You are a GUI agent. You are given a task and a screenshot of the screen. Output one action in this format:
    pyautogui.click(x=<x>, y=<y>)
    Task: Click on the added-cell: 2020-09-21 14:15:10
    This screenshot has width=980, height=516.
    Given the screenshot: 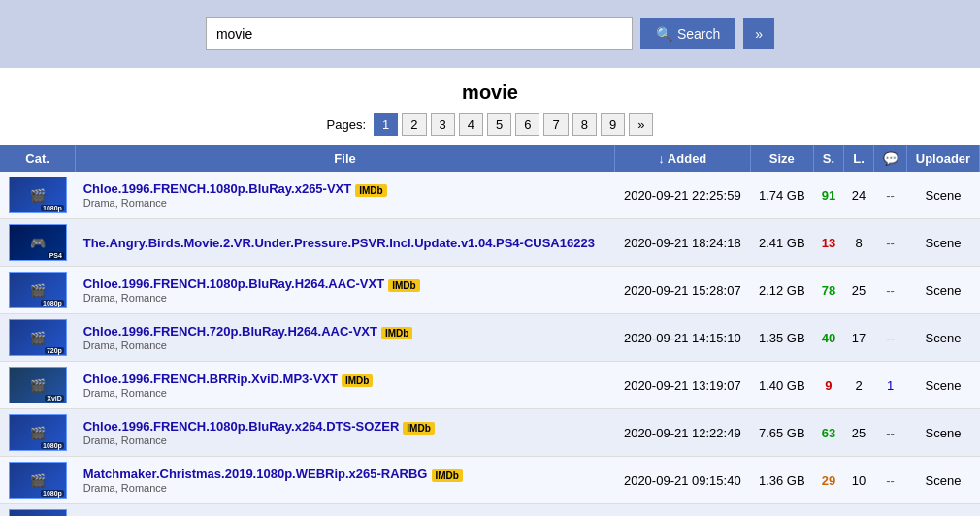 What is the action you would take?
    pyautogui.click(x=682, y=338)
    